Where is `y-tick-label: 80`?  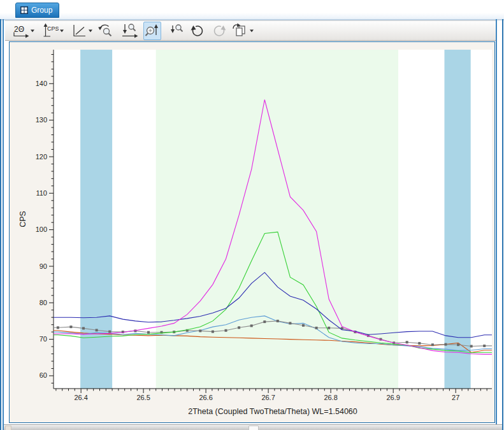
y-tick-label: 80 is located at coordinates (43, 303).